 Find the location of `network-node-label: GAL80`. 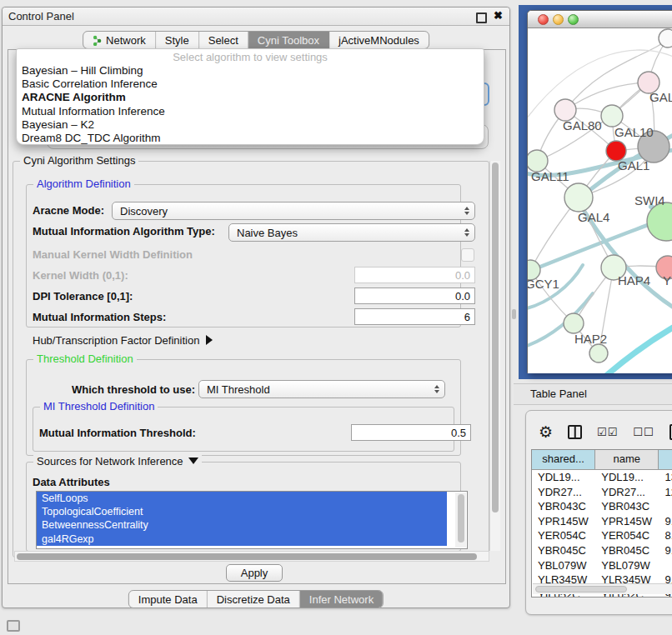

network-node-label: GAL80 is located at coordinates (582, 125).